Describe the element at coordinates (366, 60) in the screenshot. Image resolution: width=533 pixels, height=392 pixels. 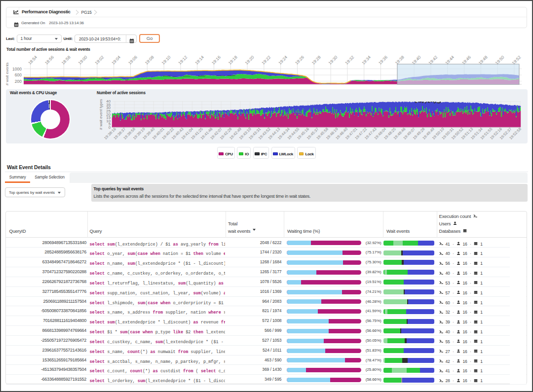
I see `svg-text: 19:34` at that location.